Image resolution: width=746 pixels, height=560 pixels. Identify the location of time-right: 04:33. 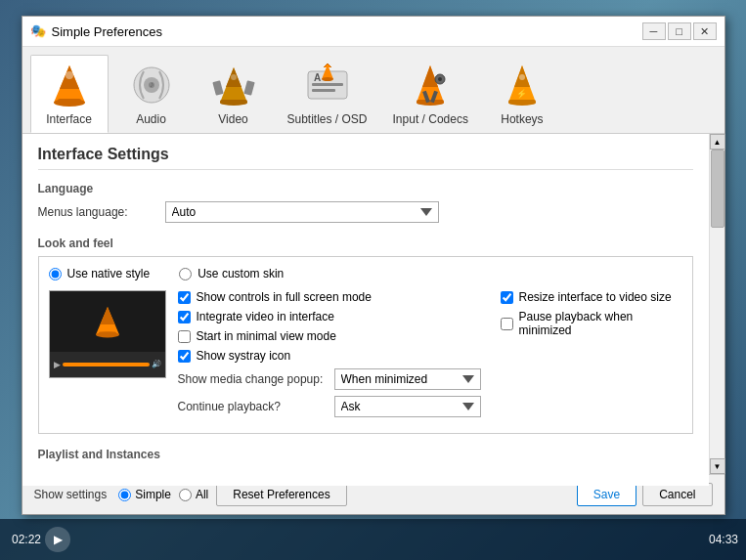
(724, 539).